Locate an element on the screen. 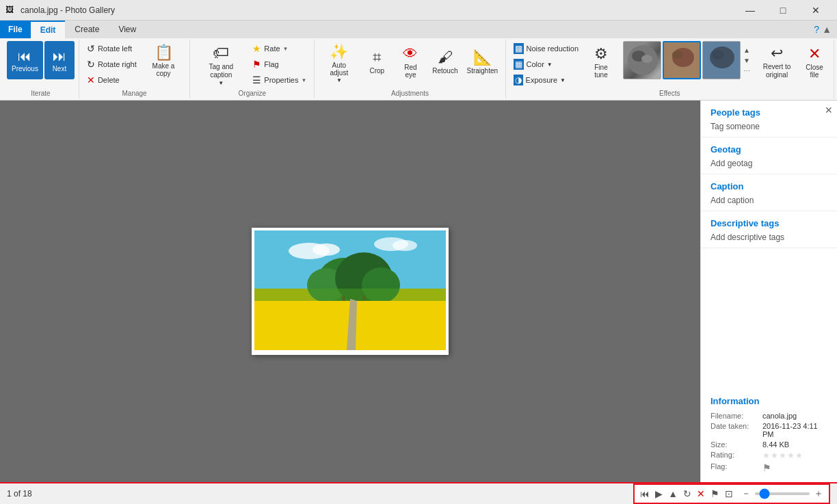 The height and width of the screenshot is (504, 837). rating-stars: ★★★★★ is located at coordinates (783, 455).